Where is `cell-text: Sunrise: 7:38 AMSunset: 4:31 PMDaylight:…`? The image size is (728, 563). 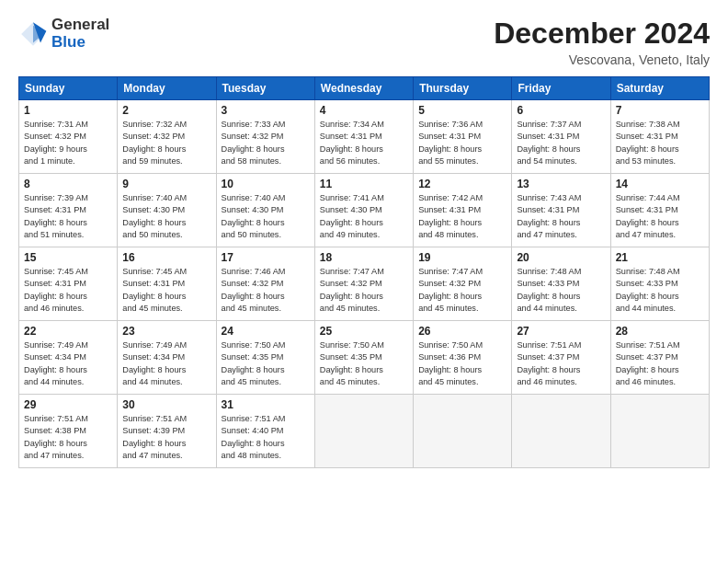 cell-text: Sunrise: 7:38 AMSunset: 4:31 PMDaylight:… is located at coordinates (660, 144).